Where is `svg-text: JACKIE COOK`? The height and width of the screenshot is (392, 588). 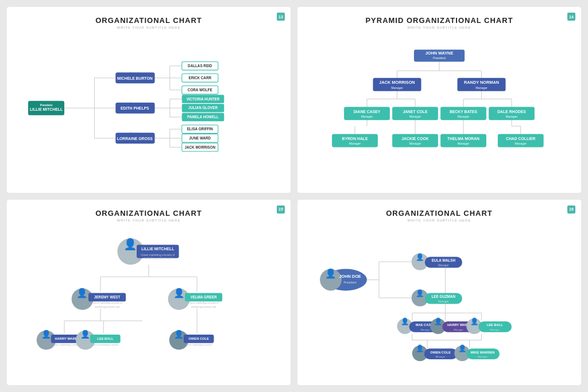
svg-text: JACKIE COOK is located at coordinates (415, 139).